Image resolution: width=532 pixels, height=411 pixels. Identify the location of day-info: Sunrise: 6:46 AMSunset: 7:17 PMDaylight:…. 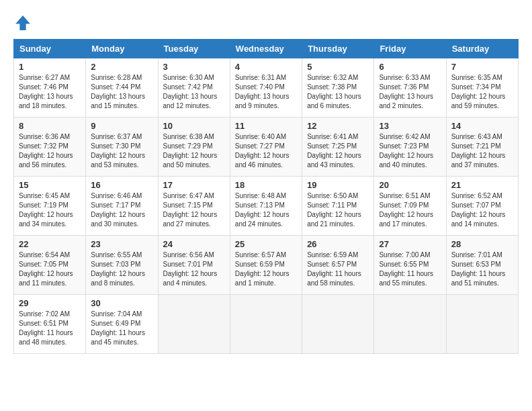
(118, 210).